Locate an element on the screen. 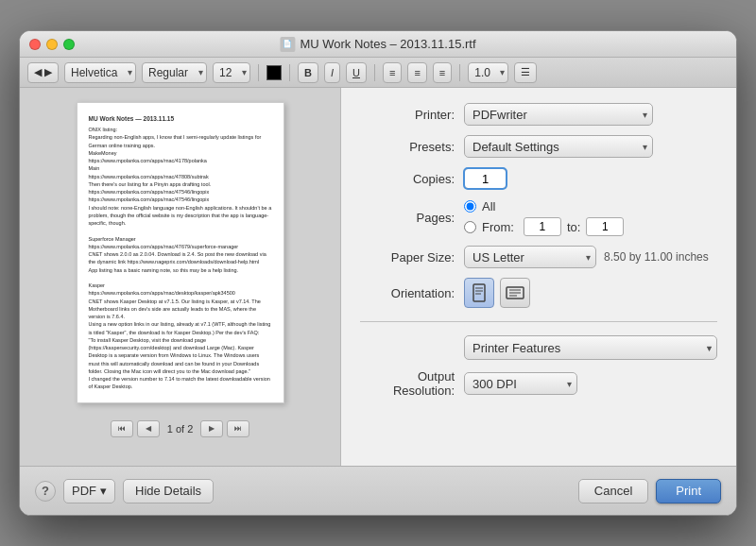  copies-input is located at coordinates (486, 179).